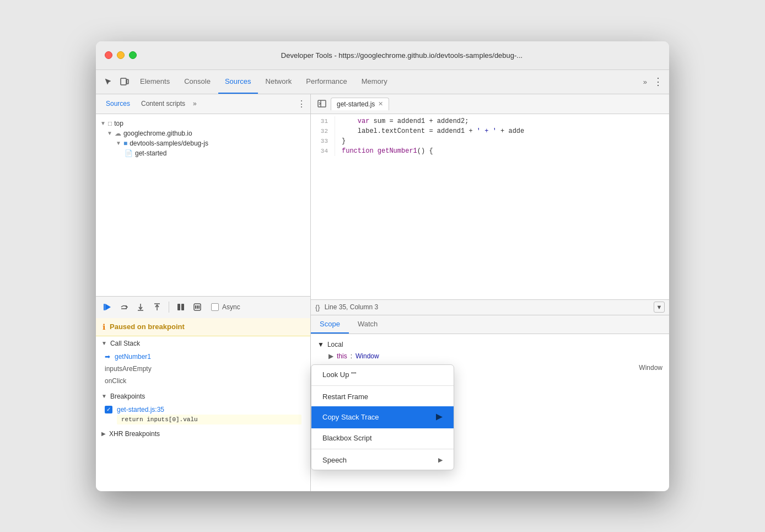 The height and width of the screenshot is (532, 765). Describe the element at coordinates (141, 307) in the screenshot. I see `step-into-button` at that location.